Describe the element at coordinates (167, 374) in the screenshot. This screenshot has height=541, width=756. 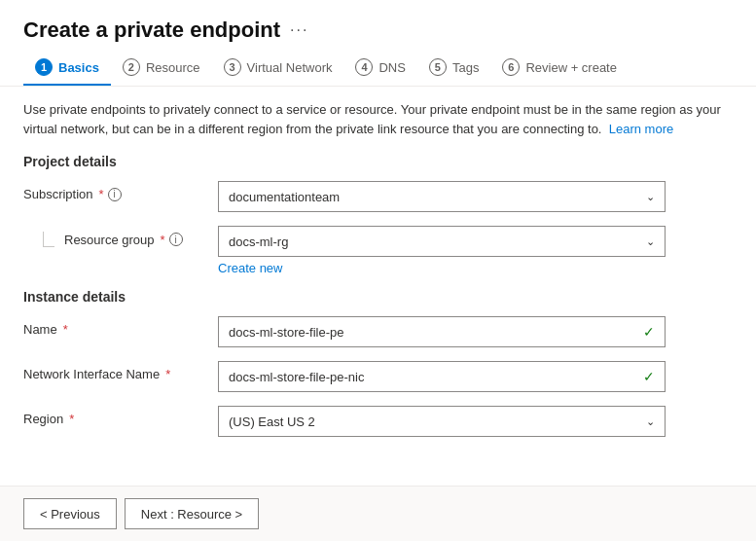
I see `network-interface-required: *` at that location.